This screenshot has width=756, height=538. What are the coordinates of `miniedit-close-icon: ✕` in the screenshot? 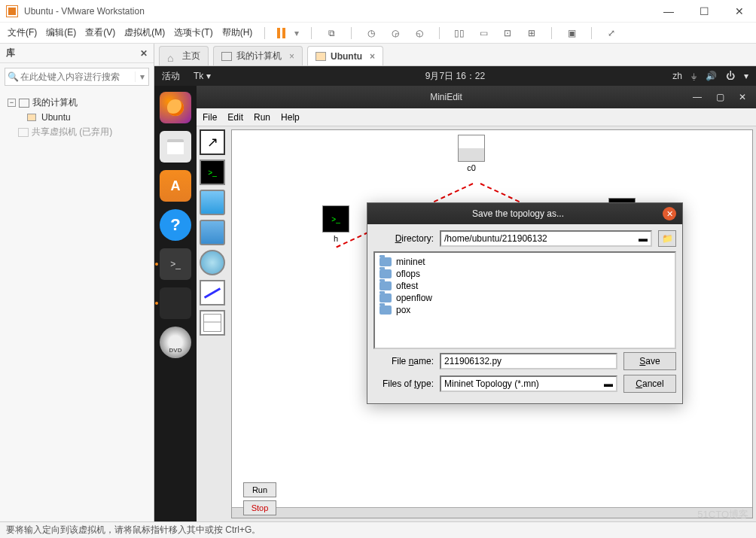 It's located at (742, 97).